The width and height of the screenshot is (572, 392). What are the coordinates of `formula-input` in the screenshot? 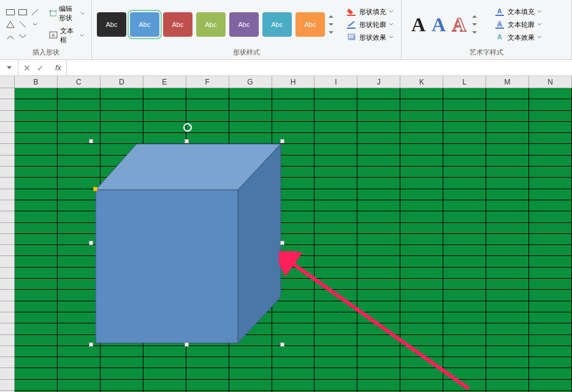 It's located at (319, 67).